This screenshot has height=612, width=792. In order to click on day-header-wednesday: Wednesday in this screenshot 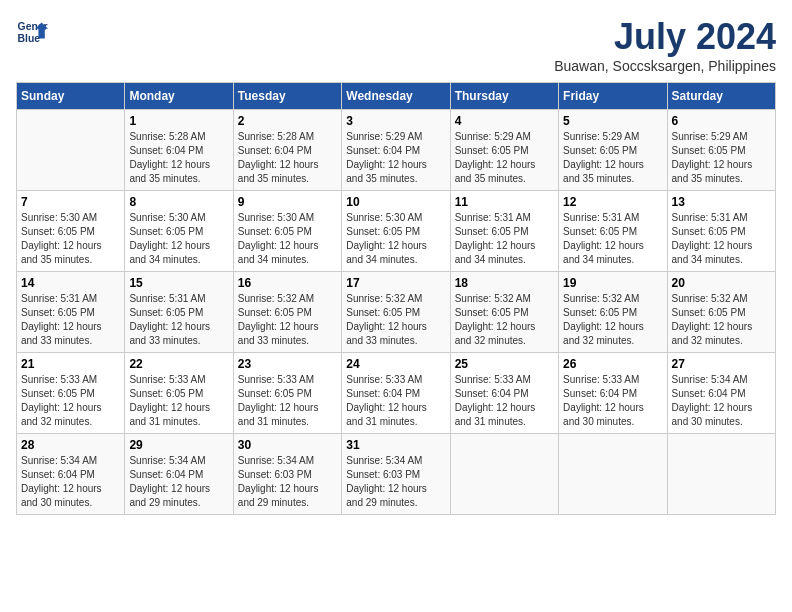, I will do `click(396, 96)`.